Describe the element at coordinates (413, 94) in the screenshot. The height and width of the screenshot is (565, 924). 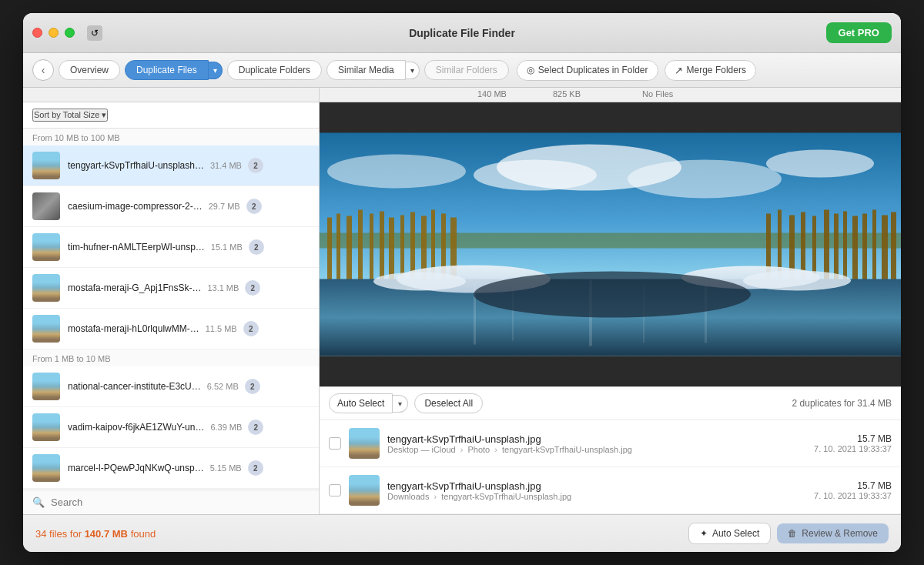
I see `size-label-dup-files: 140 MB` at that location.